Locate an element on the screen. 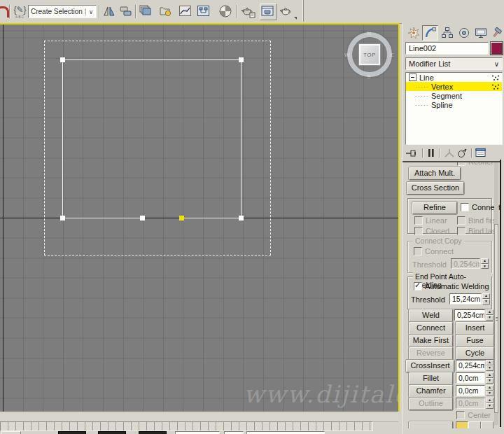 The image size is (504, 434). center-checkbox: Center is located at coordinates (473, 415).